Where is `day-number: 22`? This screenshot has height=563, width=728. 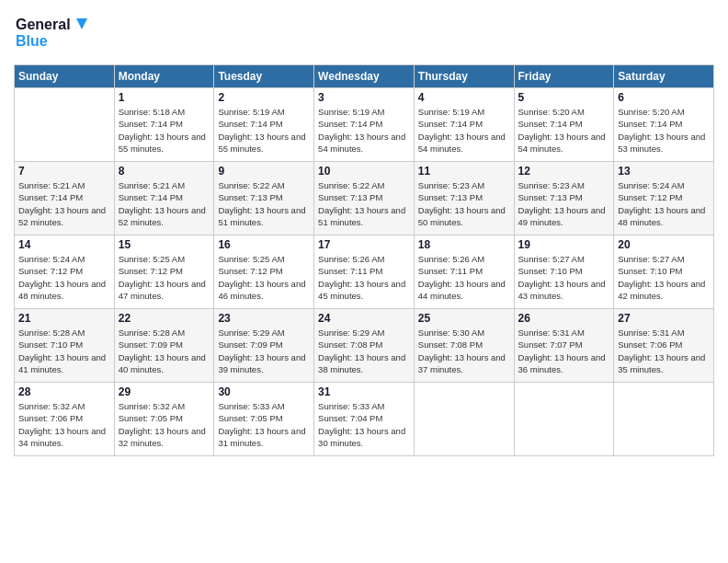
day-number: 22 is located at coordinates (165, 318).